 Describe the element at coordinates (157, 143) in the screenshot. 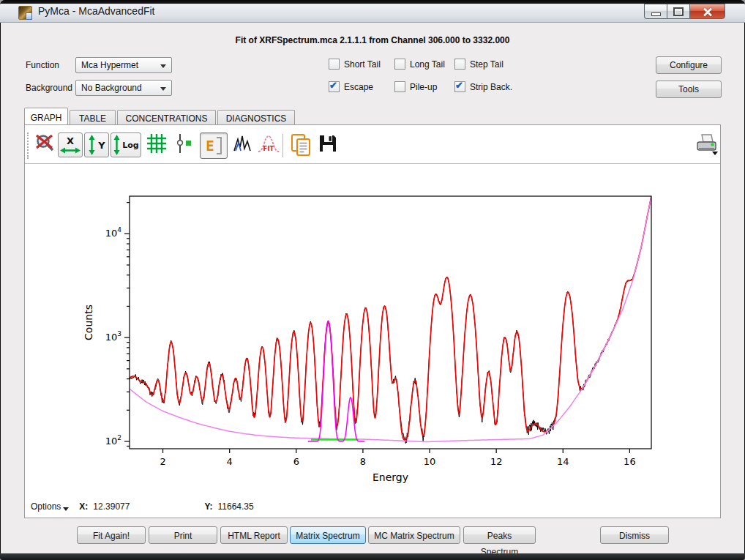

I see `grid-icon` at that location.